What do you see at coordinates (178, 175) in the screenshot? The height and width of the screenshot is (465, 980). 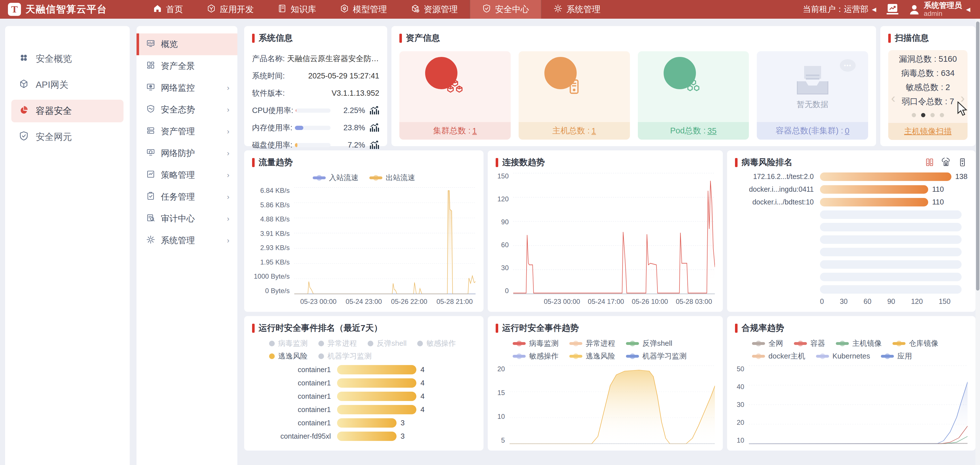 I see `submenu-item-label: 策略管理` at bounding box center [178, 175].